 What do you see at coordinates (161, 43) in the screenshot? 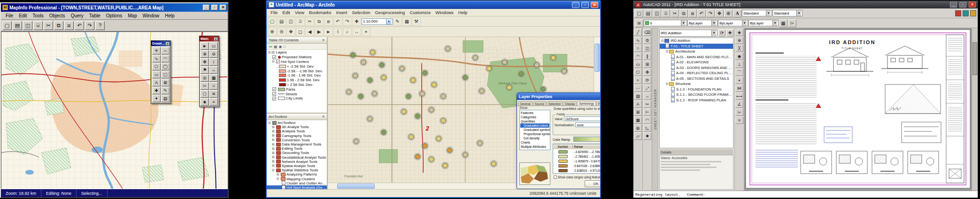
I see `drawing-palette-titlebar: Drawi... x` at bounding box center [161, 43].